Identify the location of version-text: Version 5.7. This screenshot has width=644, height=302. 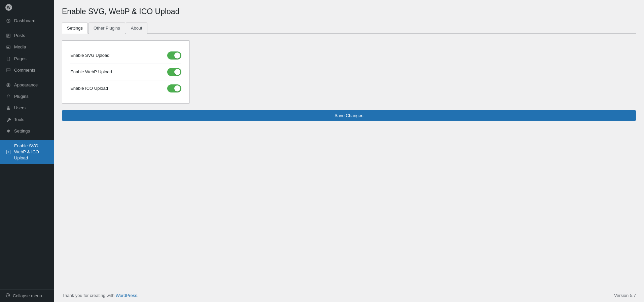
(625, 295).